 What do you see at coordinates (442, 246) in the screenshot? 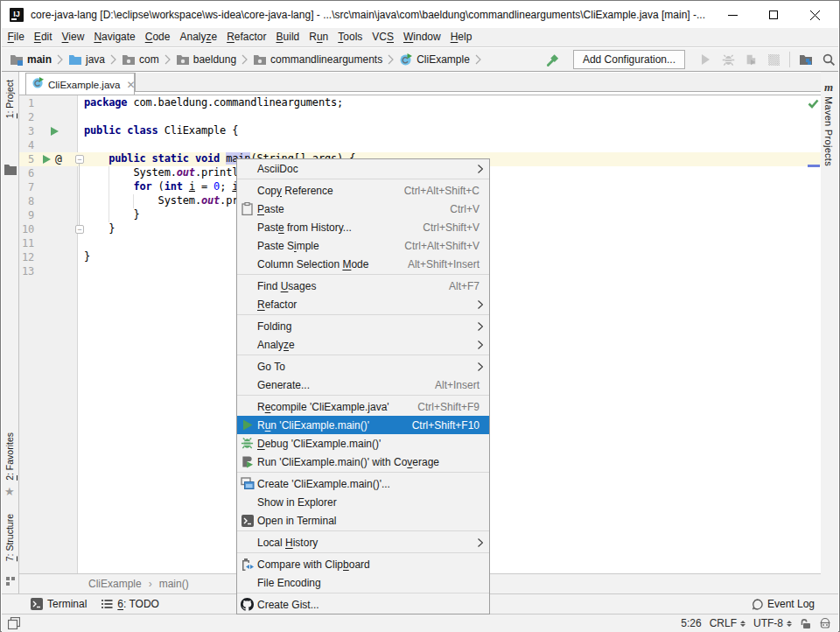
I see `menu-item-shortcut: Ctrl+Alt+Shift+V` at bounding box center [442, 246].